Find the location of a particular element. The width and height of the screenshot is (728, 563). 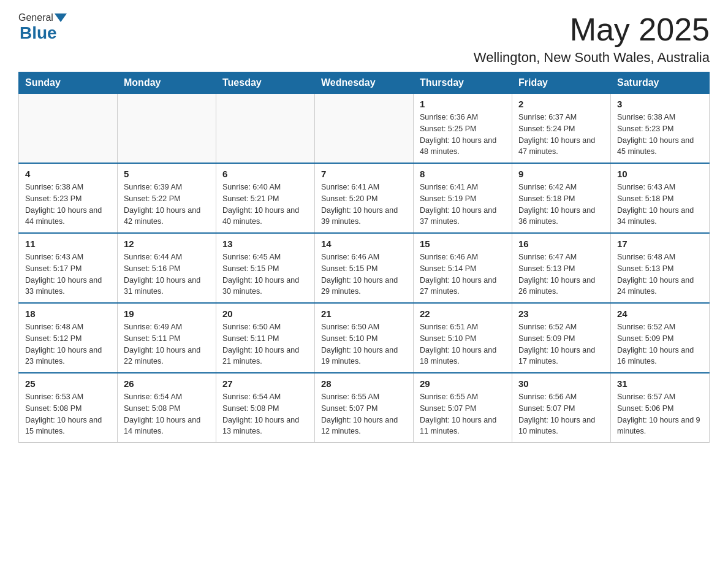

calendar-week-row: 18Sunrise: 6:48 AMSunset: 5:12 PMDayligh… is located at coordinates (364, 338).